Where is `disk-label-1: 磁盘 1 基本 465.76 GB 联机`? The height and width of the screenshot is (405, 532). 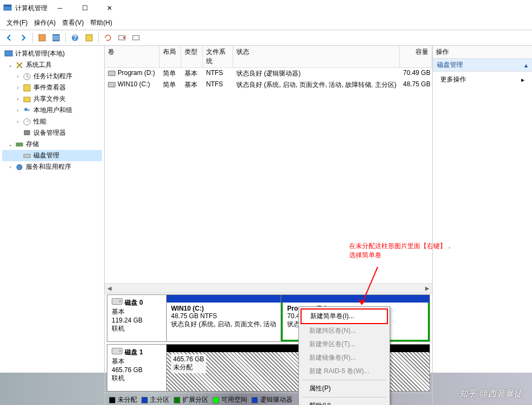
disk-label-1: 磁盘 1 基本 465.76 GB 联机 is located at coordinates (137, 368).